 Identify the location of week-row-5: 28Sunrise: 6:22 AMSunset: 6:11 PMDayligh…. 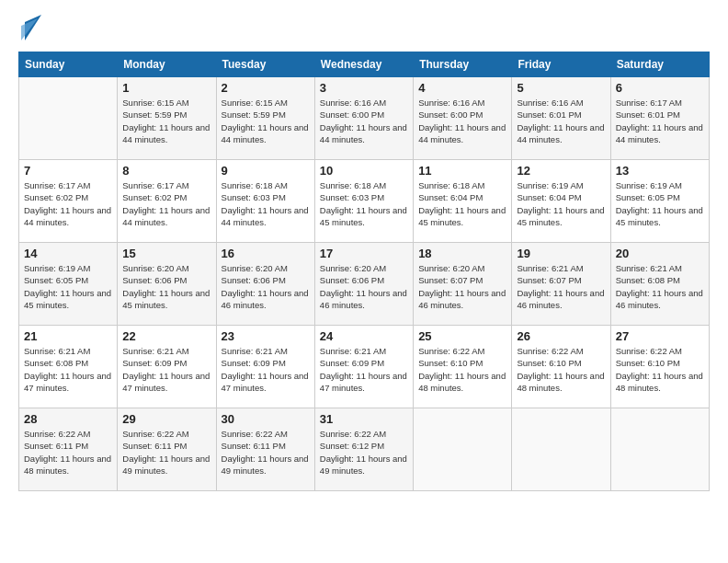
(364, 450).